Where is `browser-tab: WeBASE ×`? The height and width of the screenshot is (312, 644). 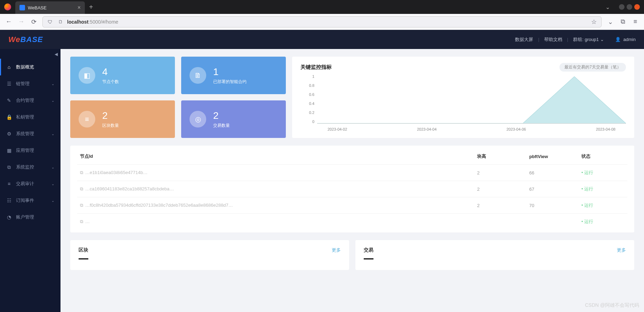 browser-tab: WeBASE × is located at coordinates (50, 8).